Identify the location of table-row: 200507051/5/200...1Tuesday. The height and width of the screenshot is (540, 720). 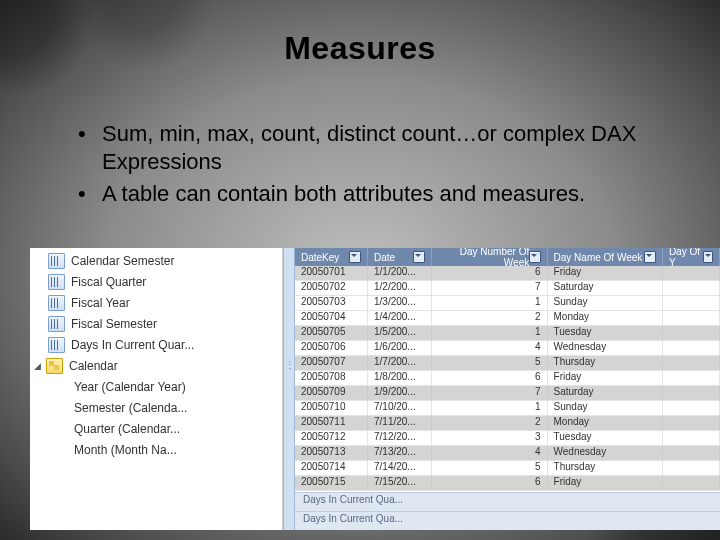
(508, 334).